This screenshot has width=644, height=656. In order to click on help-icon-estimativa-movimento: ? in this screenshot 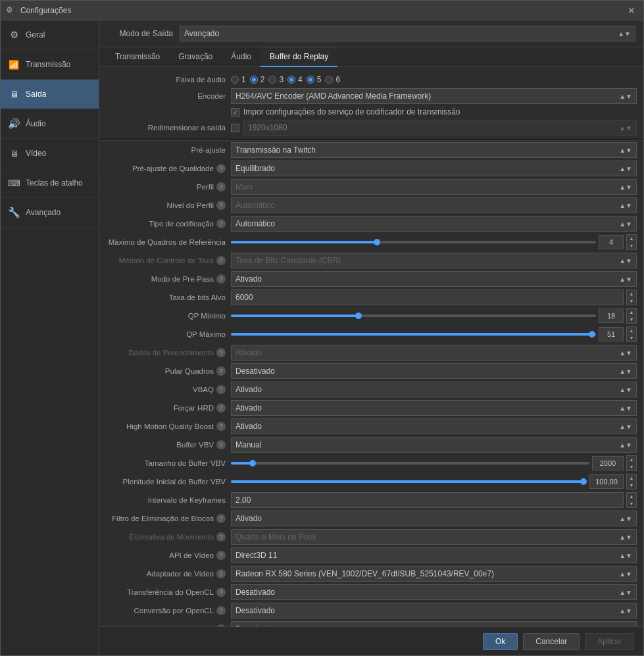, I will do `click(221, 537)`.